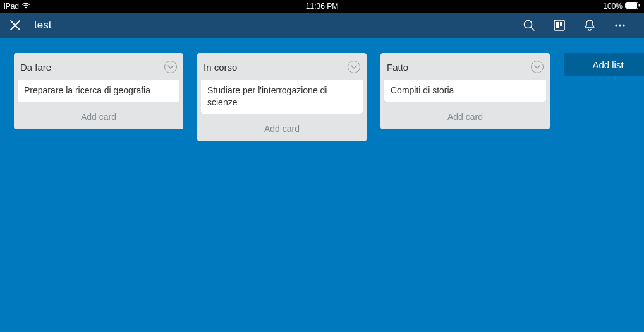  Describe the element at coordinates (529, 25) in the screenshot. I see `search-button` at that location.